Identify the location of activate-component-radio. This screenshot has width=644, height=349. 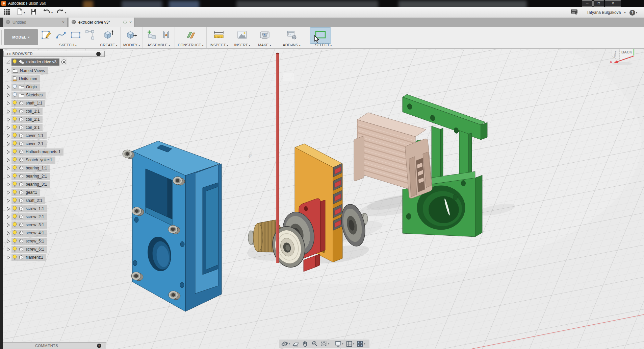
(64, 62).